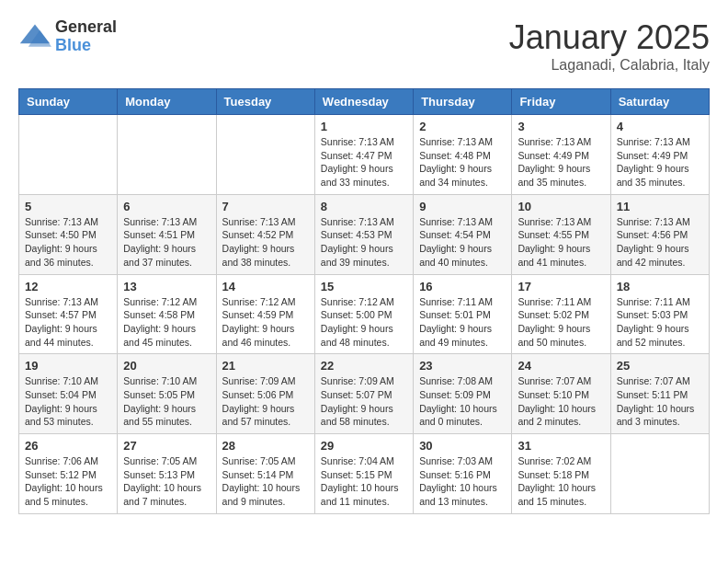  I want to click on day-number: 2, so click(462, 127).